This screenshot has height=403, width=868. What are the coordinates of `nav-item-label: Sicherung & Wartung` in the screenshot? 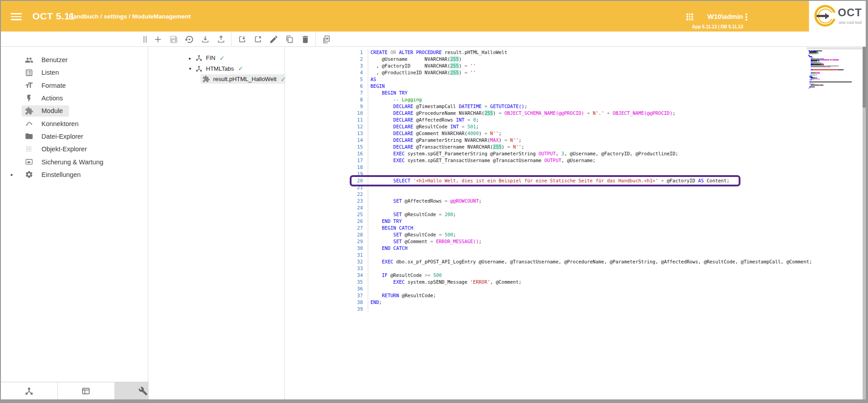 It's located at (72, 162).